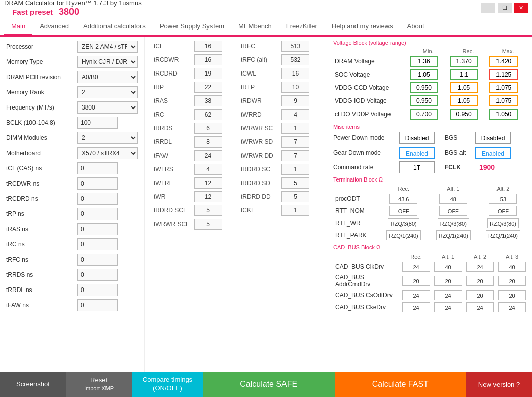 The image size is (532, 397). Describe the element at coordinates (280, 169) in the screenshot. I see `timing-trdrd-sc: tRDRD SC` at that location.